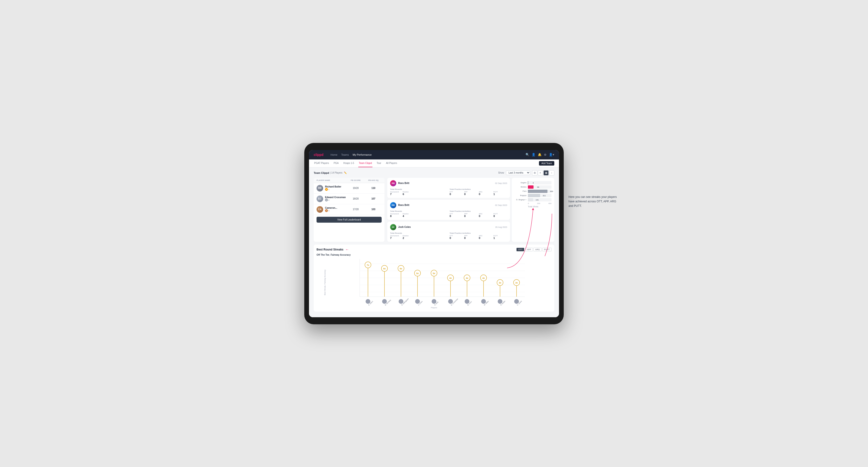 Image resolution: width=868 pixels, height=467 pixels. I want to click on nav-teams: Teams, so click(345, 155).